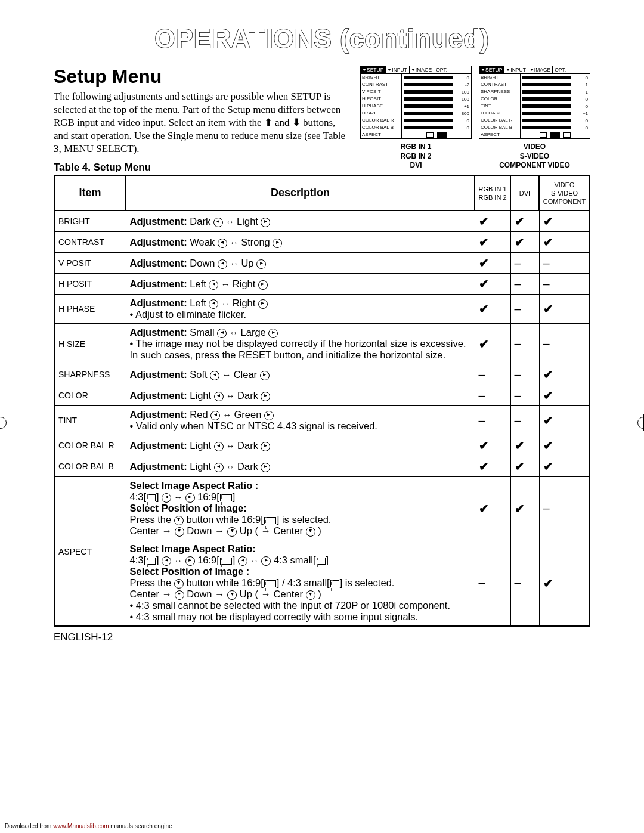 Image resolution: width=644 pixels, height=833 pixels. Describe the element at coordinates (90, 284) in the screenshot. I see `item-cell: H POSIT` at that location.